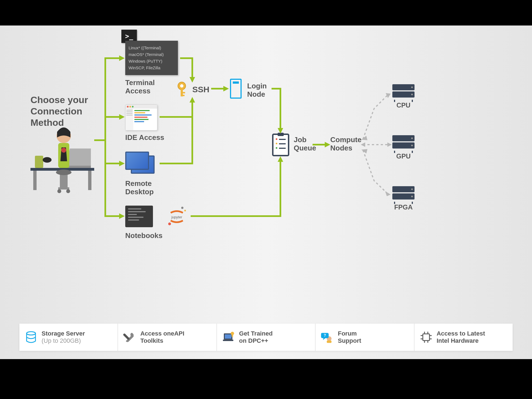 Image resolution: width=532 pixels, height=399 pixels. What do you see at coordinates (63, 334) in the screenshot?
I see `storage-title: Storage Server` at bounding box center [63, 334].